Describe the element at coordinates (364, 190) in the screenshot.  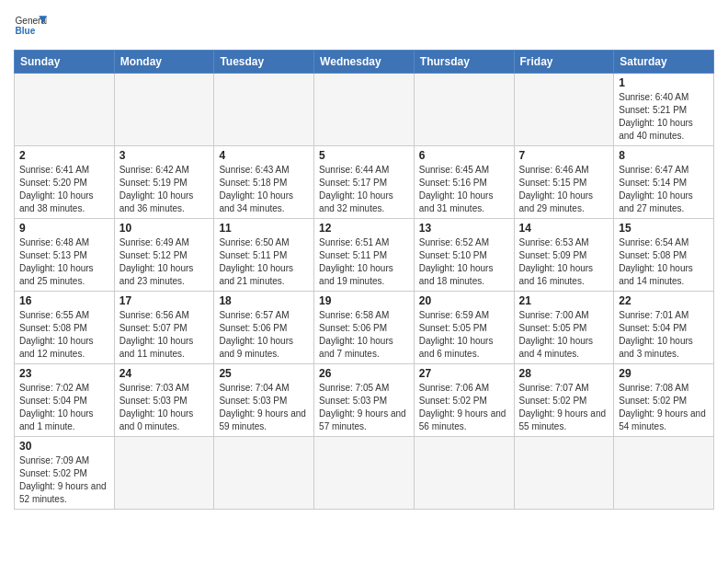
I see `day-info: Sunrise: 6:44 AM Sunset: 5:17 PM Dayligh…` at that location.